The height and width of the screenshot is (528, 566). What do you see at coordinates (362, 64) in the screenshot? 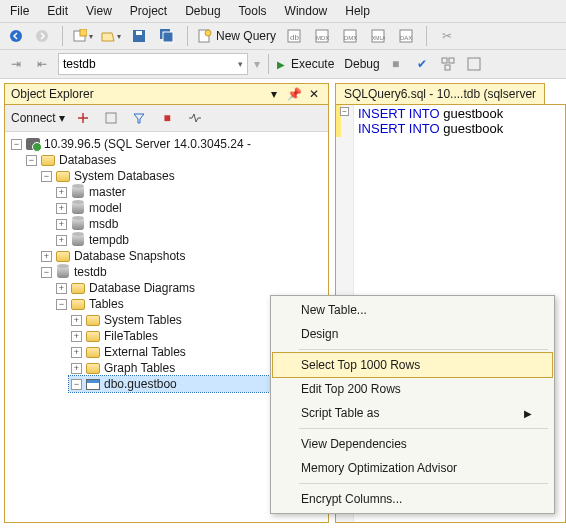
I see `debug-button: Debug` at bounding box center [362, 64].